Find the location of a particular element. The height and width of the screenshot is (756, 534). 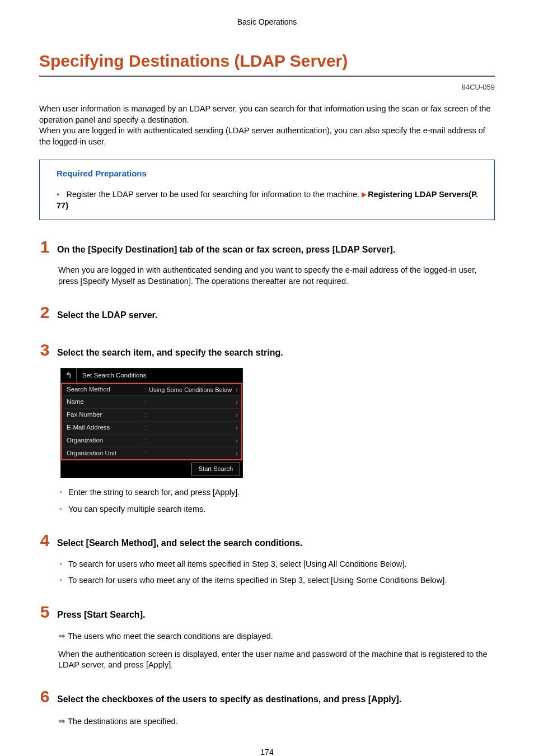

document-code: 84CU-059 is located at coordinates (267, 87).